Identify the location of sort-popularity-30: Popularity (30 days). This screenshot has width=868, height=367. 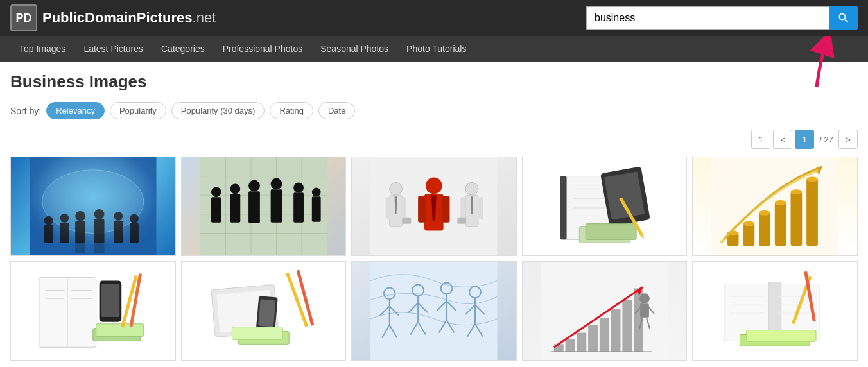
(218, 110).